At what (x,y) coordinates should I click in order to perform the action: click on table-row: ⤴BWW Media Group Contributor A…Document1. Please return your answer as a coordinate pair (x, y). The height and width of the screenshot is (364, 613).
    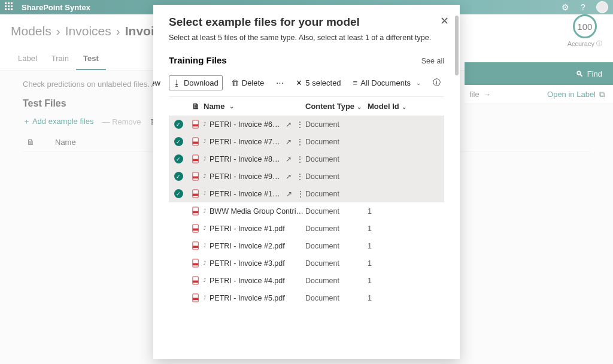
    Looking at the image, I should click on (306, 211).